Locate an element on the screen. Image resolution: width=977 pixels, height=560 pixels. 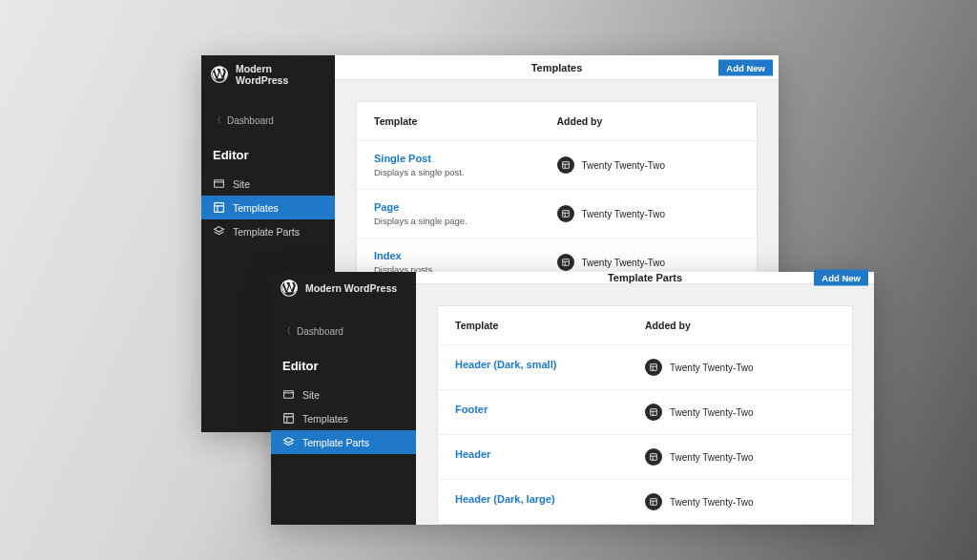
template-part-name-link: Footer is located at coordinates (550, 409).